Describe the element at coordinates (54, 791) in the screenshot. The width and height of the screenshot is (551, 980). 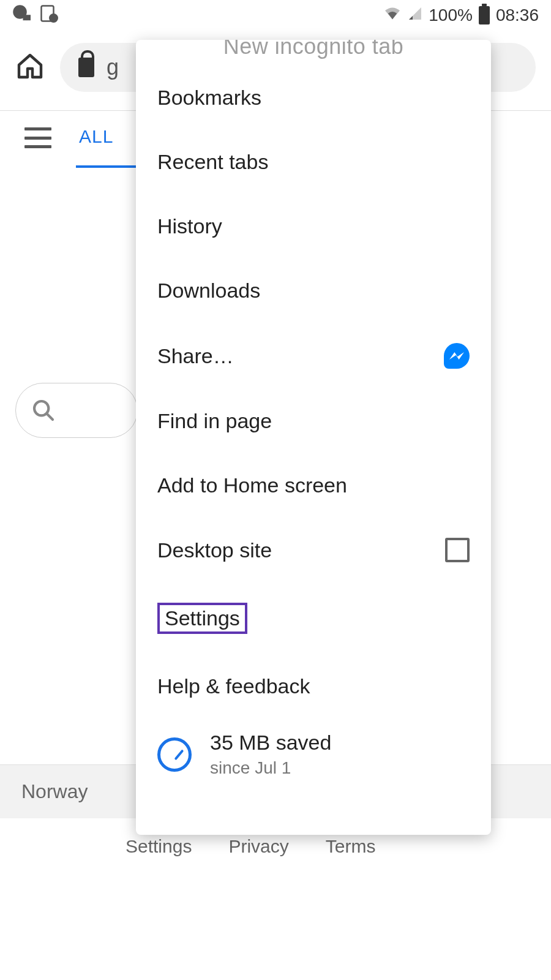
I see `location-text: Norway` at that location.